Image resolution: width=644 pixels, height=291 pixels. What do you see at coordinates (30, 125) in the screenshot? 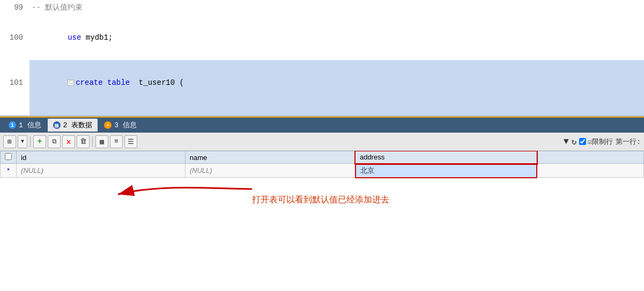
I see `tab-info1-label: 1 信息` at bounding box center [30, 125].